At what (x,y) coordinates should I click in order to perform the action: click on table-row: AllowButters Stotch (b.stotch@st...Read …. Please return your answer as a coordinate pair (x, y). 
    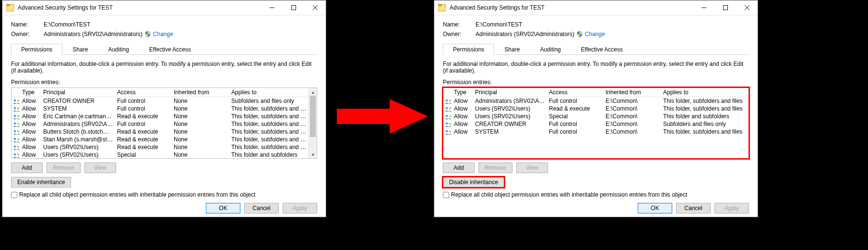
    Looking at the image, I should click on (164, 132).